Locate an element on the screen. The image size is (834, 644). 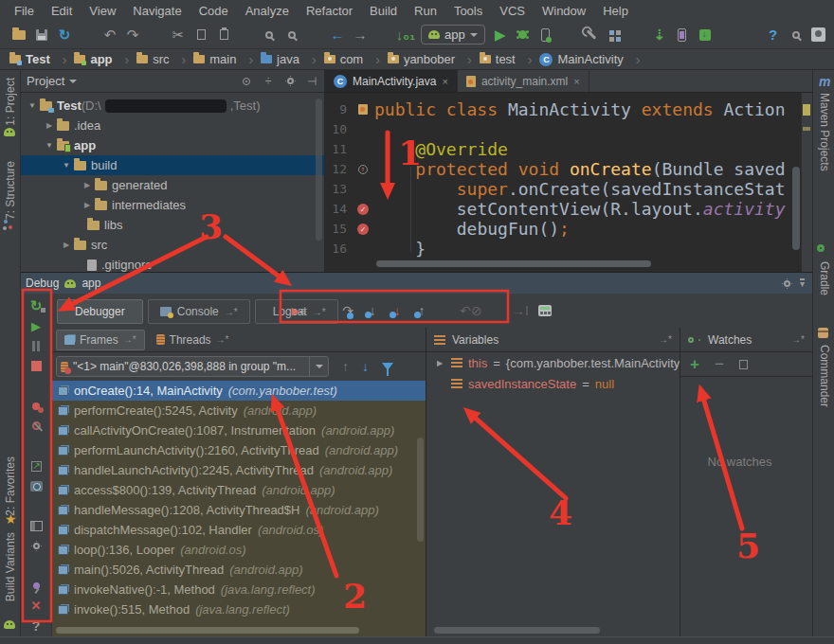
menu-item: Help is located at coordinates (616, 11).